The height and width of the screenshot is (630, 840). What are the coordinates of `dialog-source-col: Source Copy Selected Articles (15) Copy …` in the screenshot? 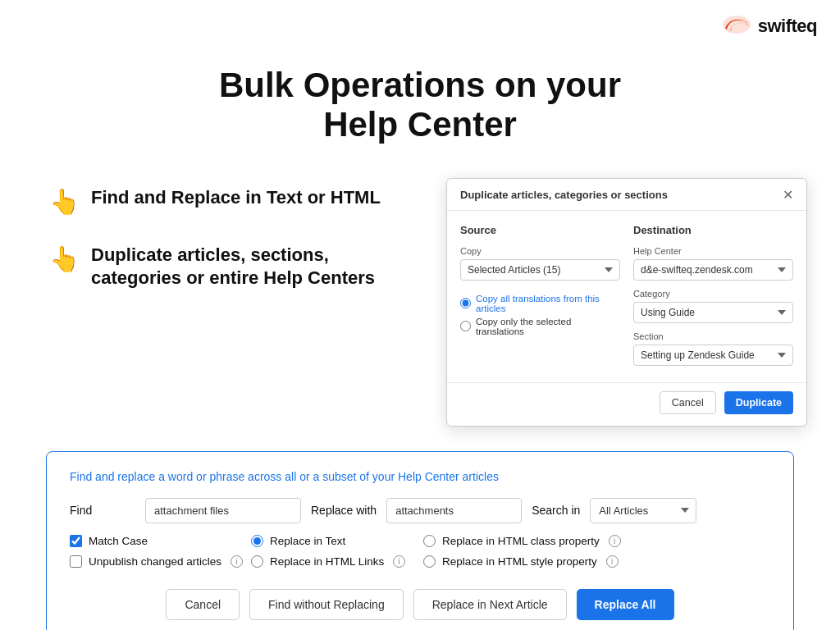 It's located at (540, 299).